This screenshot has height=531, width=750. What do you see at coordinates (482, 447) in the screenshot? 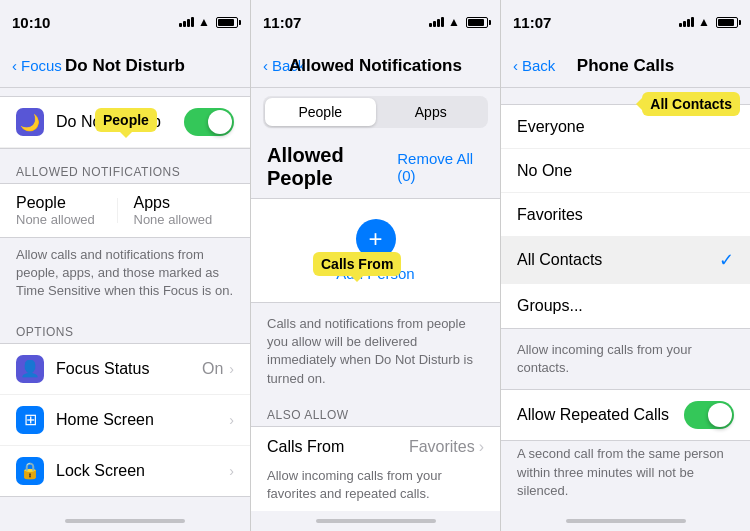
I see `calls-from-chevron: ›` at bounding box center [482, 447].